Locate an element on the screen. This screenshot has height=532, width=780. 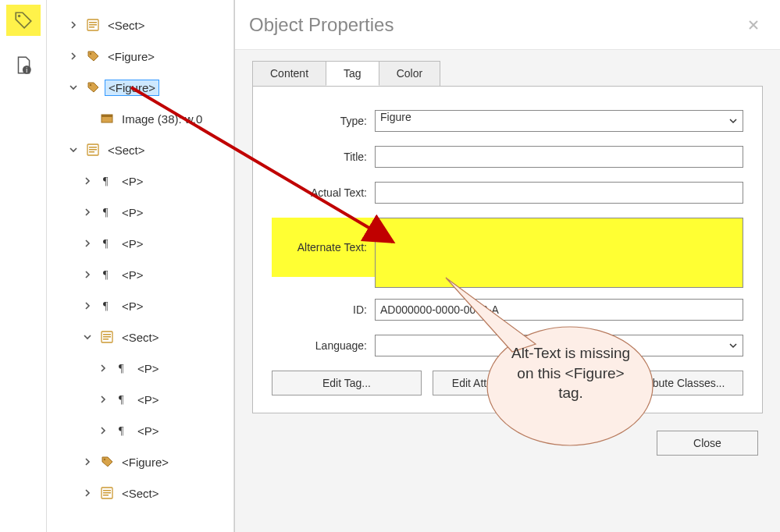
tool-strip: i is located at coordinates (23, 266).